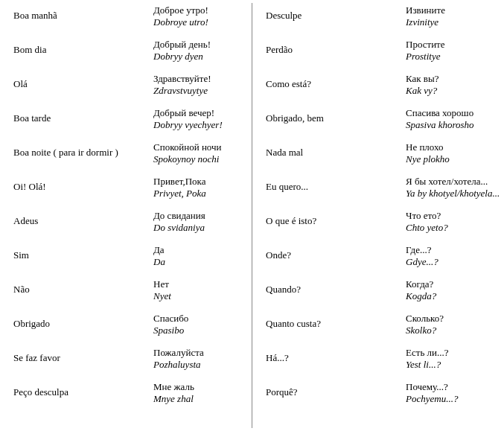  Describe the element at coordinates (455, 85) in the screenshot. I see `phrase-definitions: Как вы? Kak vy?` at that location.